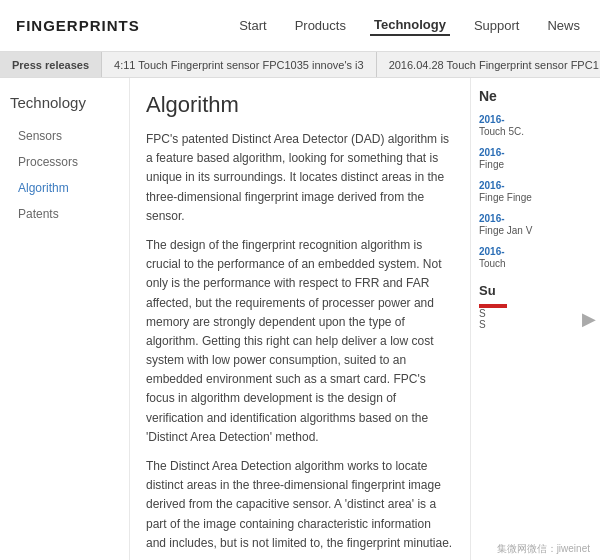  What do you see at coordinates (64, 214) in the screenshot?
I see `sidebar-item-patents: Patents` at bounding box center [64, 214].